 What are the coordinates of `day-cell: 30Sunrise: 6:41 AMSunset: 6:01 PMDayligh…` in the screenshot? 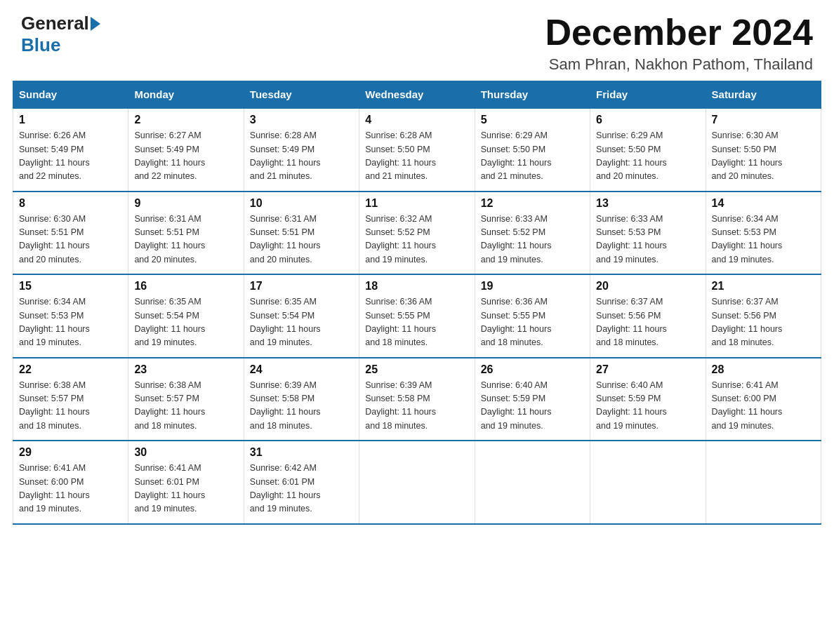 It's located at (186, 483).